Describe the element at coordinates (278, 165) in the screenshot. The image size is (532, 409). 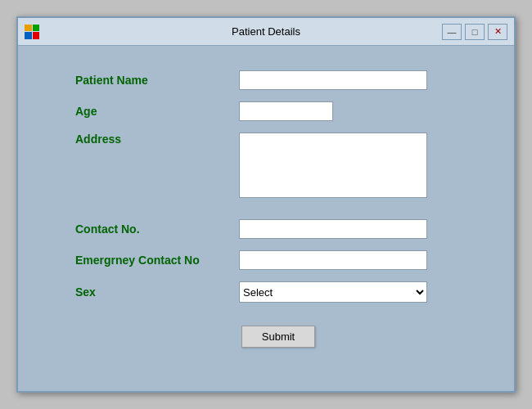
I see `address-row: Address` at that location.